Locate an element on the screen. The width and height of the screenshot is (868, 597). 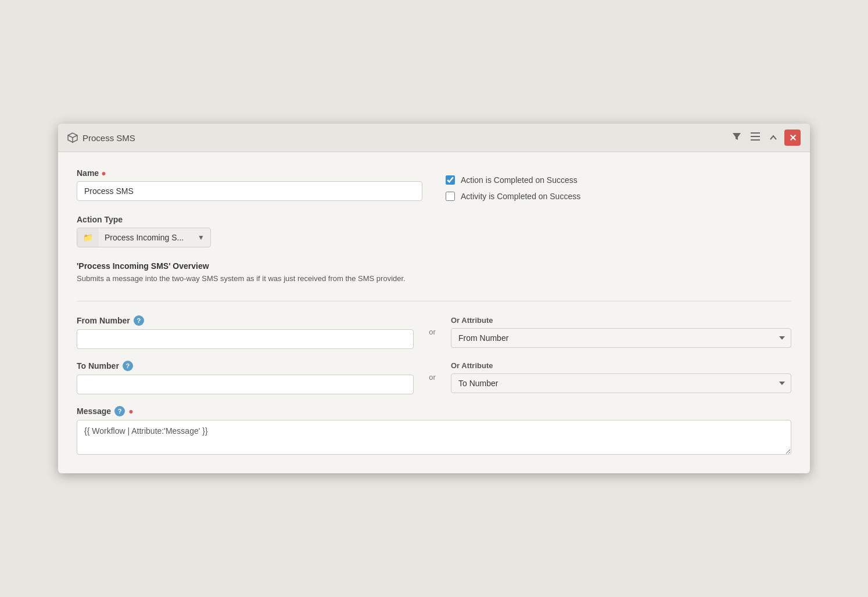
activity-completed-label: Activity is Completed on Success is located at coordinates (521, 196).